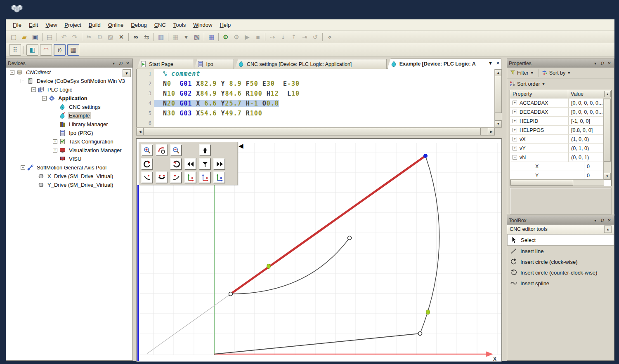 The height and width of the screenshot is (364, 619). I want to click on tab-start: Start Page, so click(165, 64).